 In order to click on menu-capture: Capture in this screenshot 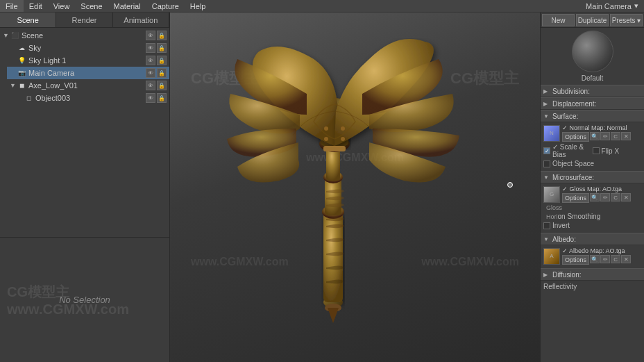, I will do `click(165, 6)`.